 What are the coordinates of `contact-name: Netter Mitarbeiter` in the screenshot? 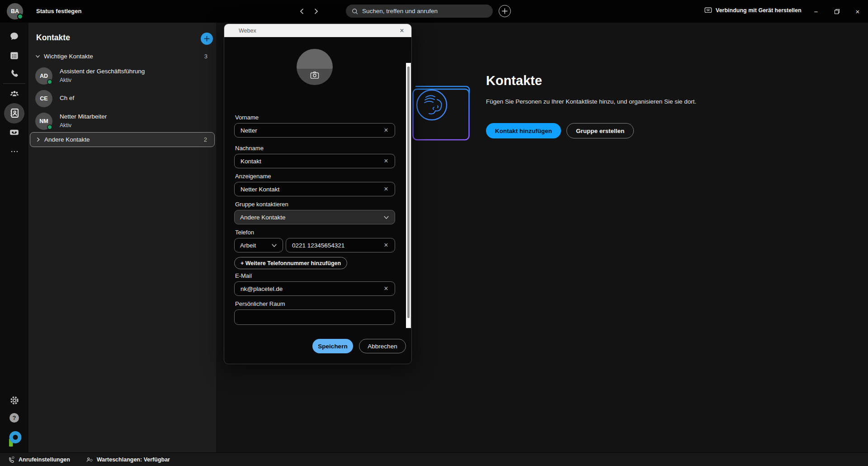 It's located at (83, 117).